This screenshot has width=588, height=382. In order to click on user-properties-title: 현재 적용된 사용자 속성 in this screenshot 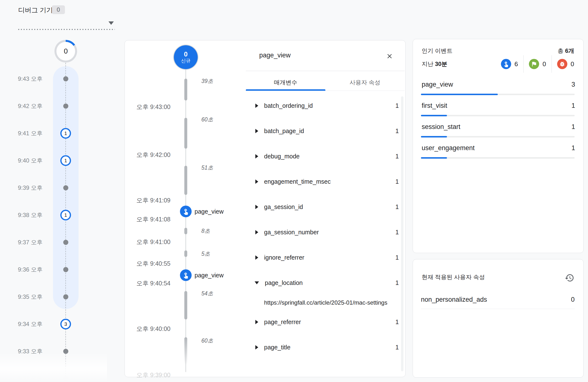, I will do `click(453, 277)`.